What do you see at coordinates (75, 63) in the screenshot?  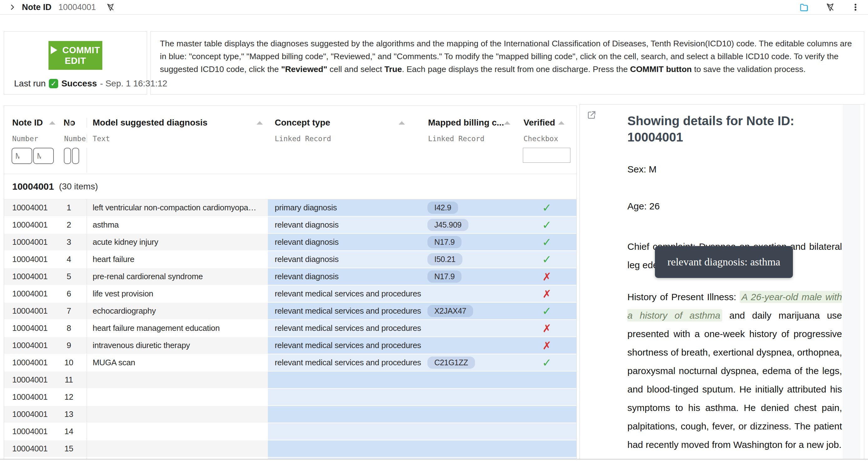 I see `commit-card: COMMIT EDIT Last run ✓ Success - Sep. 1 …` at bounding box center [75, 63].